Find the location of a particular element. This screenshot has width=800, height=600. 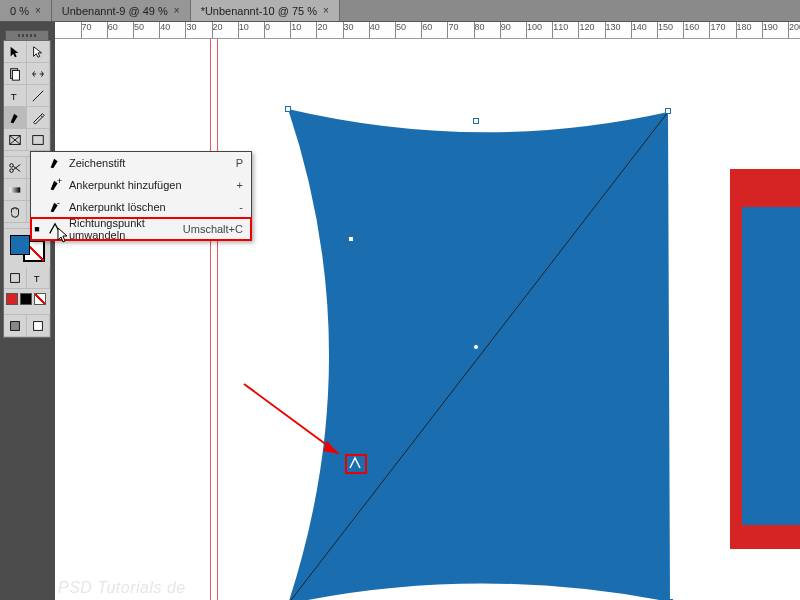

document-tabs: 0 % × Unbenannt-9 @ 49 % × *Unbenannt-10… is located at coordinates (400, 11).